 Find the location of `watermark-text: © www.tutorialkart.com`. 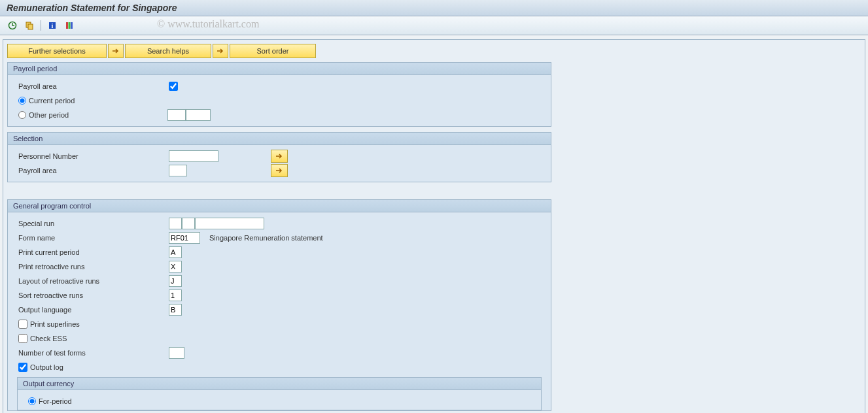

watermark-text: © www.tutorialkart.com is located at coordinates (208, 24).